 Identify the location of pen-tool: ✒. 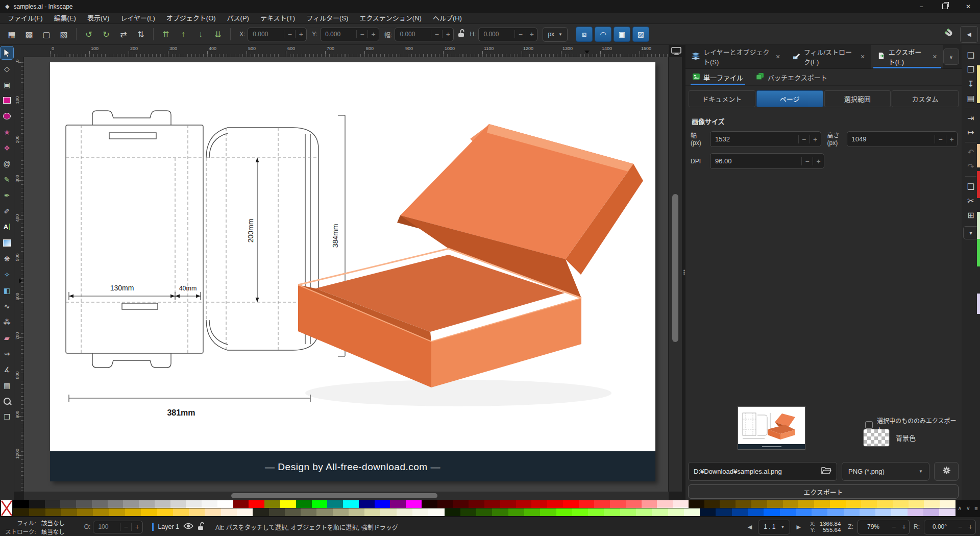
(7, 195).